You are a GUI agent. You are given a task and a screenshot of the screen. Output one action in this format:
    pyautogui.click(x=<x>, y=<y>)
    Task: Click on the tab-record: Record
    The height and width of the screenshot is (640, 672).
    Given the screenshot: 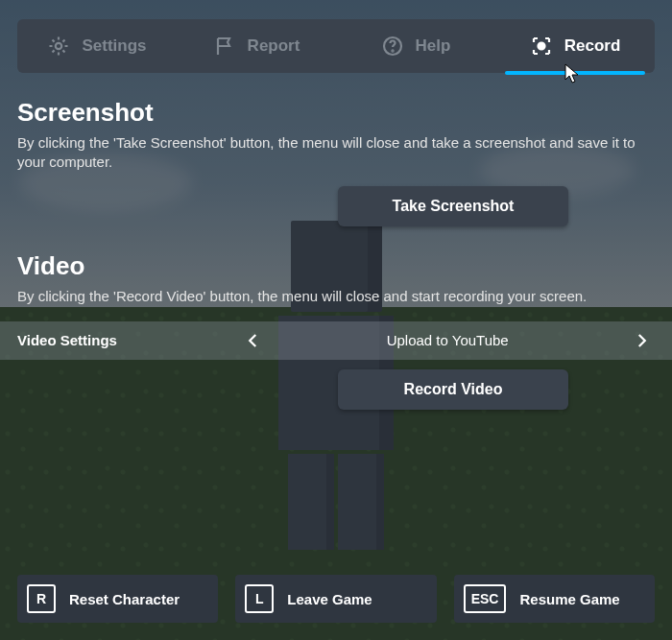 What is the action you would take?
    pyautogui.click(x=575, y=46)
    